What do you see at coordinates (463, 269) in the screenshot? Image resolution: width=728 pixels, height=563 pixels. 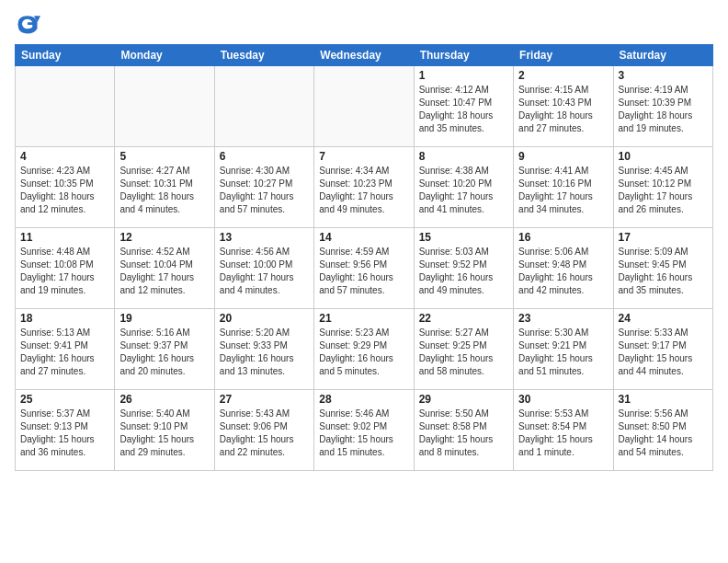 I see `calendar-cell: 15Sunrise: 5:03 AM Sunset: 9:52 PM Dayli…` at bounding box center [463, 269].